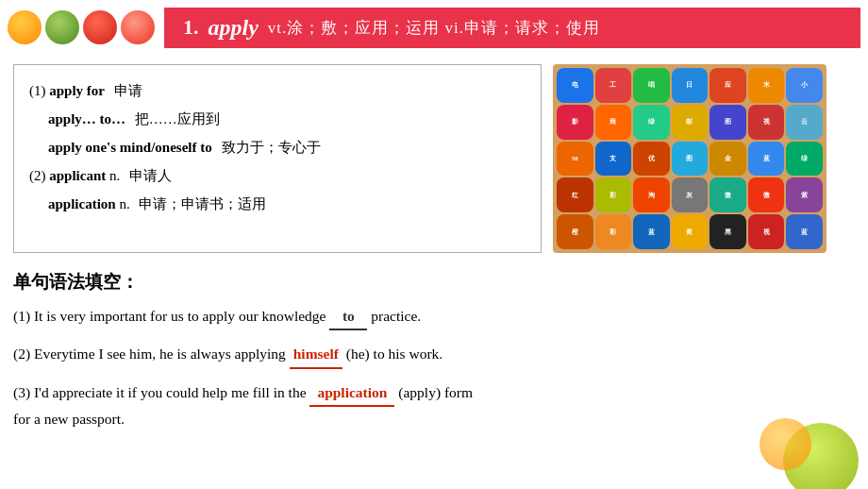 The width and height of the screenshot is (868, 489). What do you see at coordinates (352, 394) in the screenshot?
I see `answer3: application` at bounding box center [352, 394].